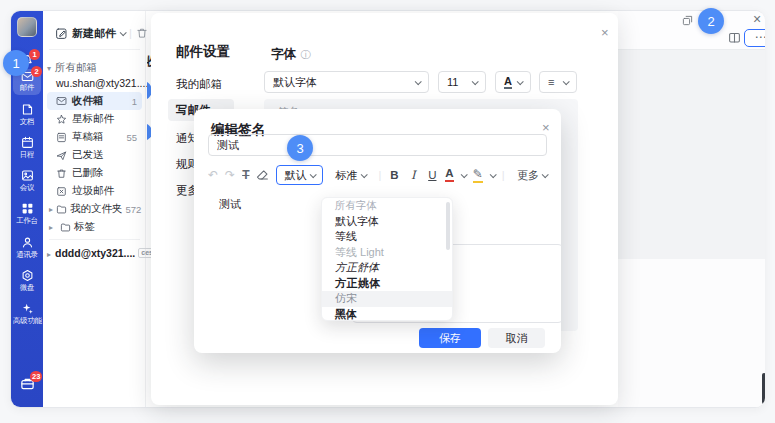  What do you see at coordinates (62, 156) in the screenshot?
I see `send-icon` at bounding box center [62, 156].